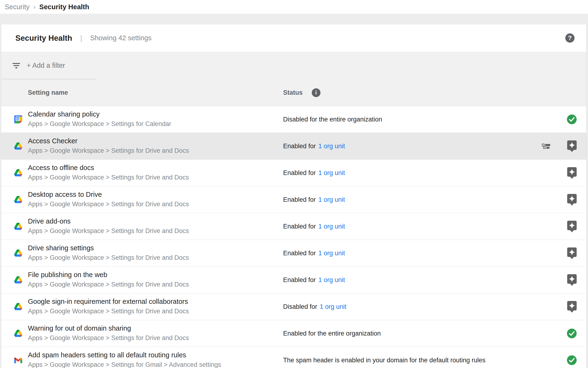 The height and width of the screenshot is (368, 588). I want to click on breadcrumb-current: Security Health, so click(64, 7).